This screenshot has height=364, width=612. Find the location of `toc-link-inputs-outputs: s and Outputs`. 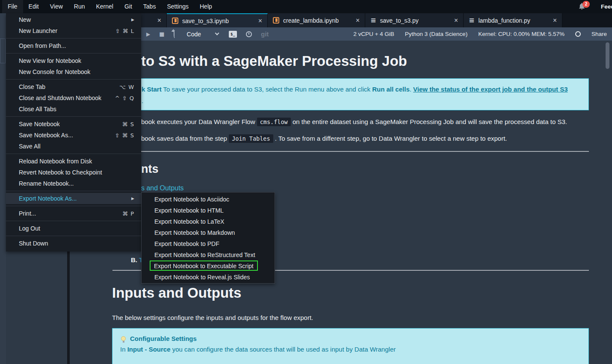

toc-link-inputs-outputs: s and Outputs is located at coordinates (163, 188).